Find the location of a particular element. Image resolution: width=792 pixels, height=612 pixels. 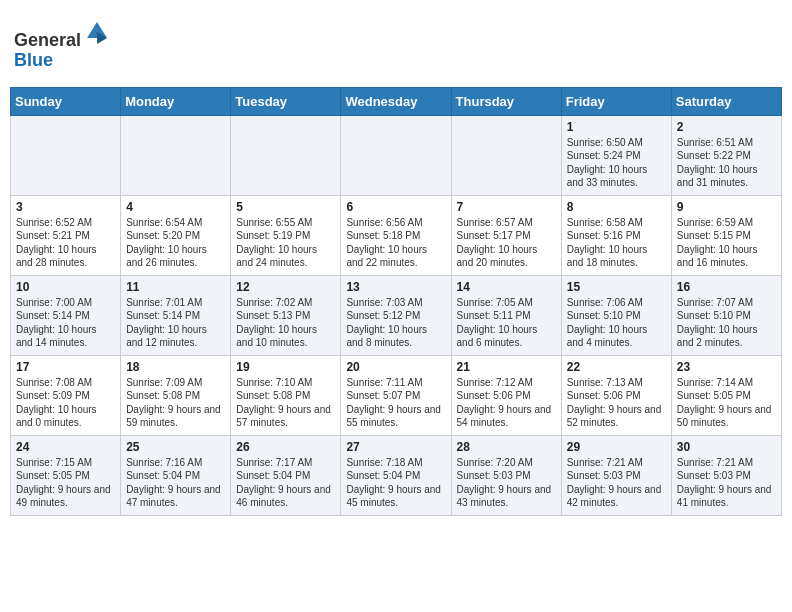

calendar-cell: 18Sunrise: 7:09 AM Sunset: 5:08 PM Dayli… is located at coordinates (176, 395).